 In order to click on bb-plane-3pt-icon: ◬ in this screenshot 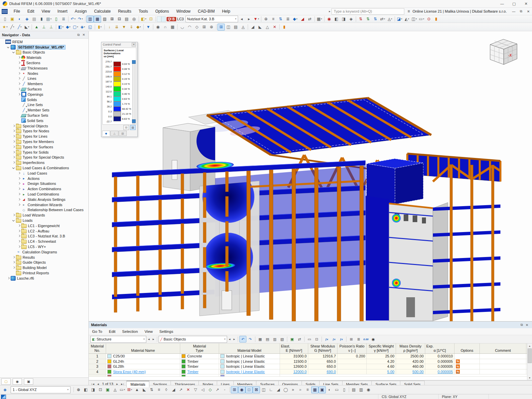, I will do `click(115, 390)`.